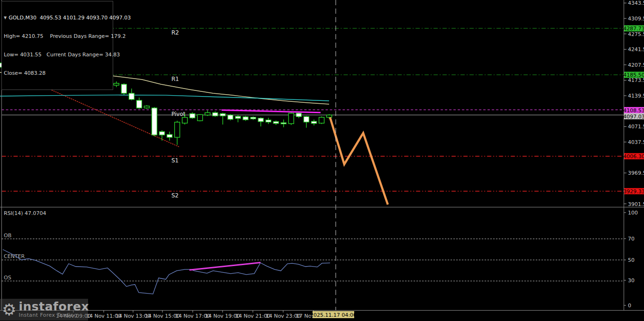 The image size is (644, 321). I want to click on symbol-quote-line: ▼GOLD,M30 4095.53 4101.29 4093.70 4097.0…, so click(57, 18).